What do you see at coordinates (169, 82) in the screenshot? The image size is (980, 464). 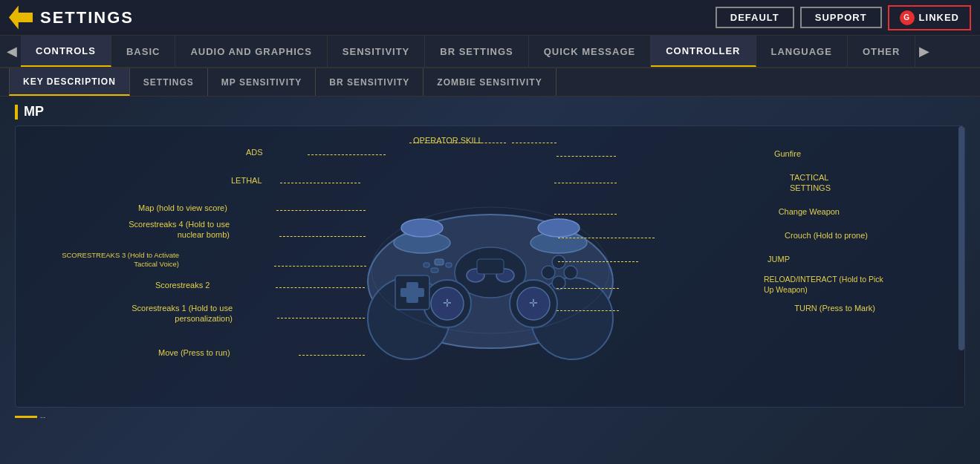 I see `subtab-settings: SETTINGS` at bounding box center [169, 82].